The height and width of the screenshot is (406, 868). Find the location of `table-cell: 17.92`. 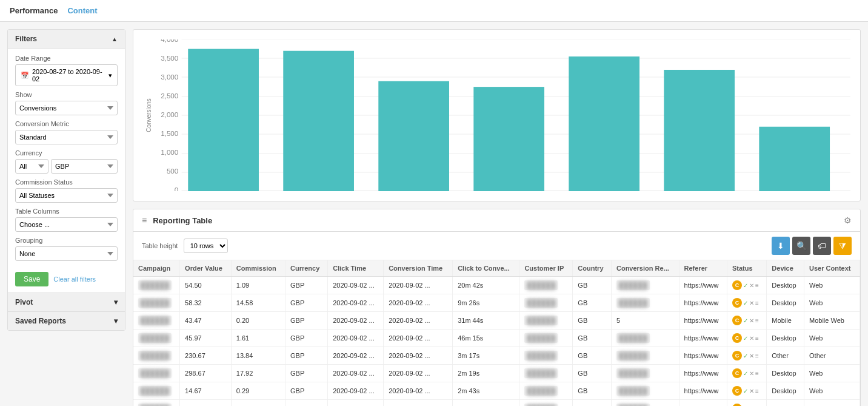

table-cell: 17.92 is located at coordinates (258, 374).